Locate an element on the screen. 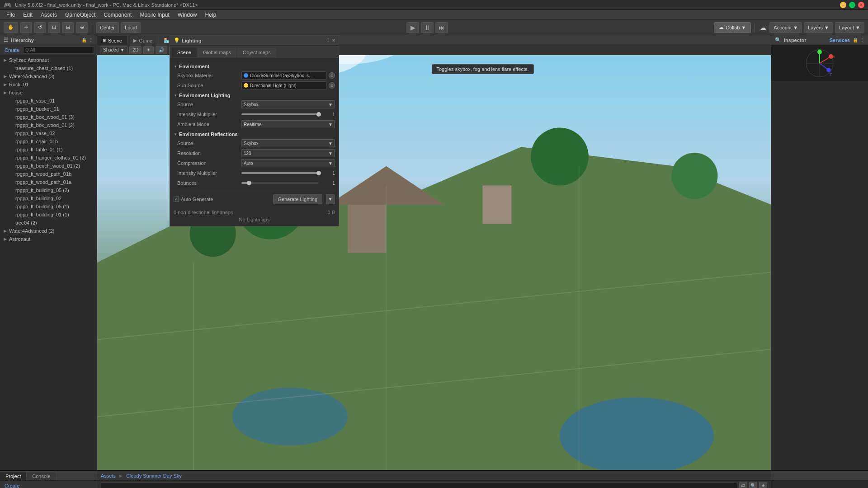 The image size is (868, 488). sun-source-field: Directional Light (Light) is located at coordinates (284, 85).